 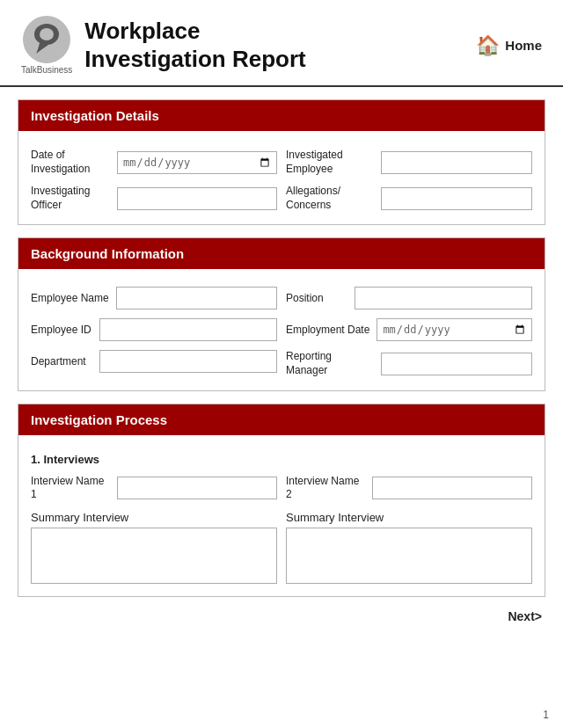 I want to click on date-of-investigation-input, so click(x=197, y=163).